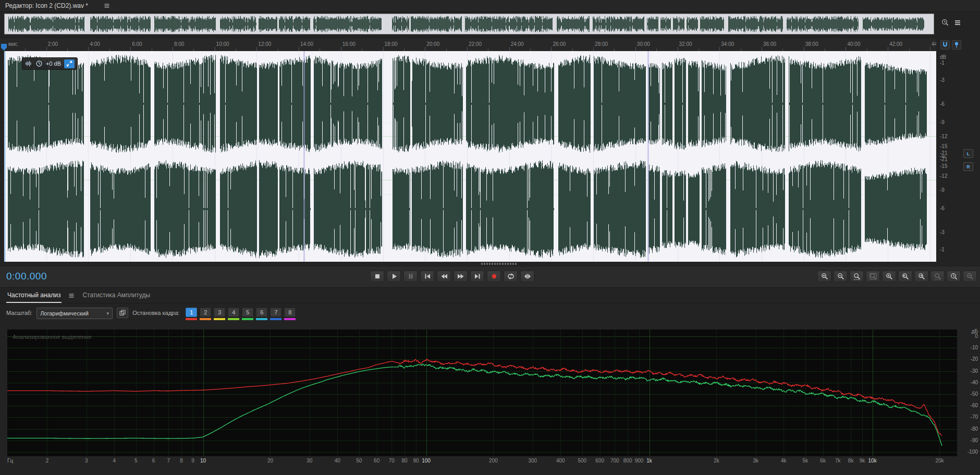  I want to click on hold-button-1: 1, so click(191, 312).